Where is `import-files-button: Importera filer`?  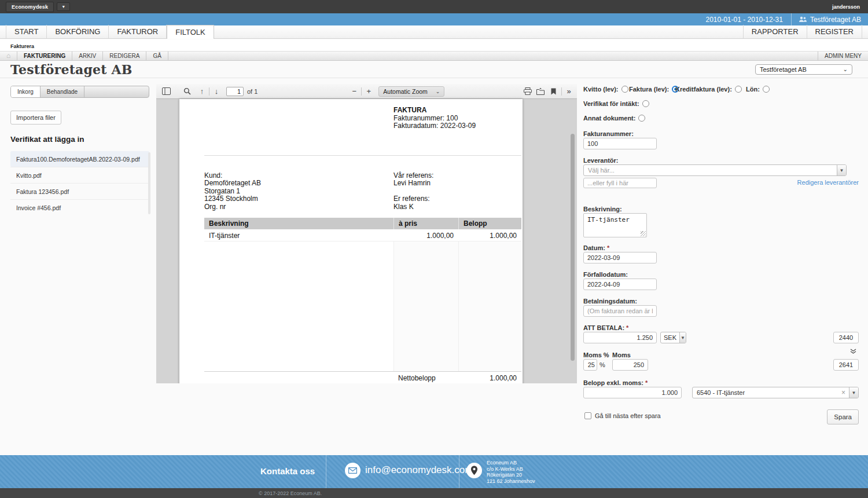 import-files-button: Importera filer is located at coordinates (36, 118).